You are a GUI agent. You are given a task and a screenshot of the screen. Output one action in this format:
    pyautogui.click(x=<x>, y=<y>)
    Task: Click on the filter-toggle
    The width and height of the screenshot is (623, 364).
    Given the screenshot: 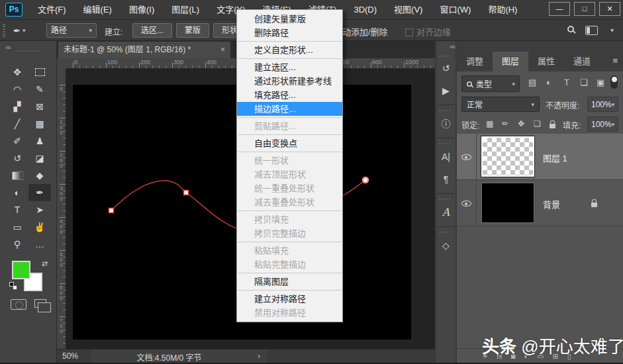 What is the action you would take?
    pyautogui.click(x=614, y=82)
    